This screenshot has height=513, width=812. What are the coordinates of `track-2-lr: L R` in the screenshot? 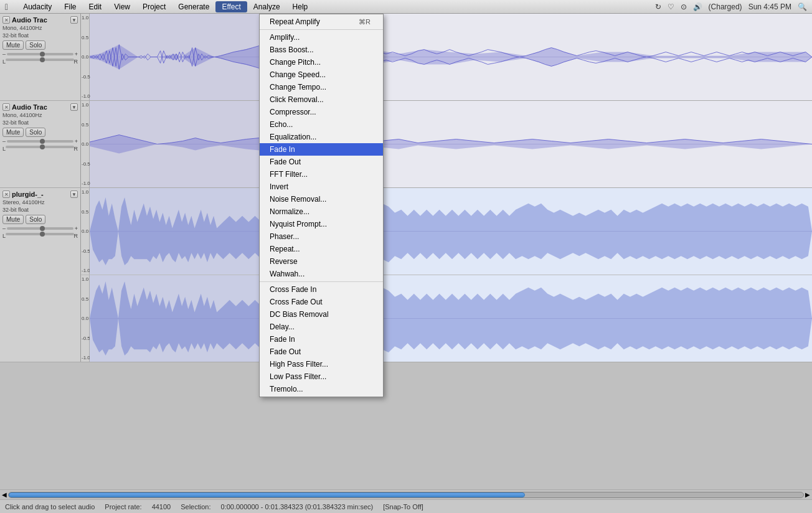 It's located at (40, 149).